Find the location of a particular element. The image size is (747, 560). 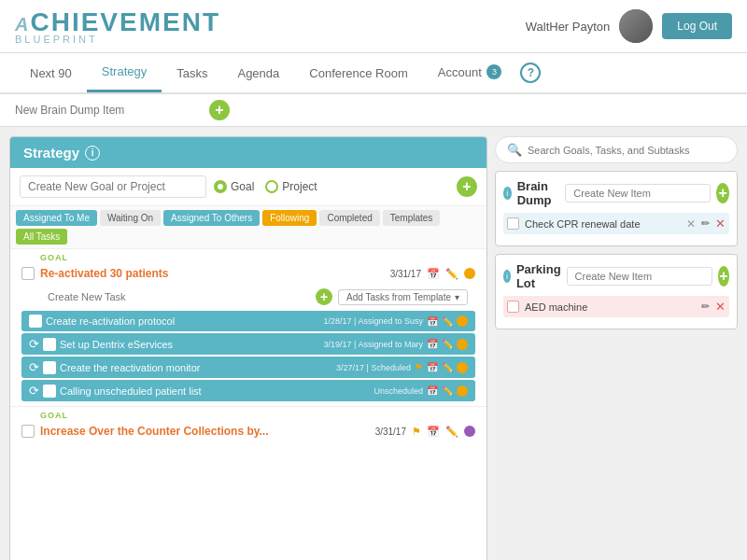

goal-2-title: Increase Over the Counter Collections by… is located at coordinates (205, 431).